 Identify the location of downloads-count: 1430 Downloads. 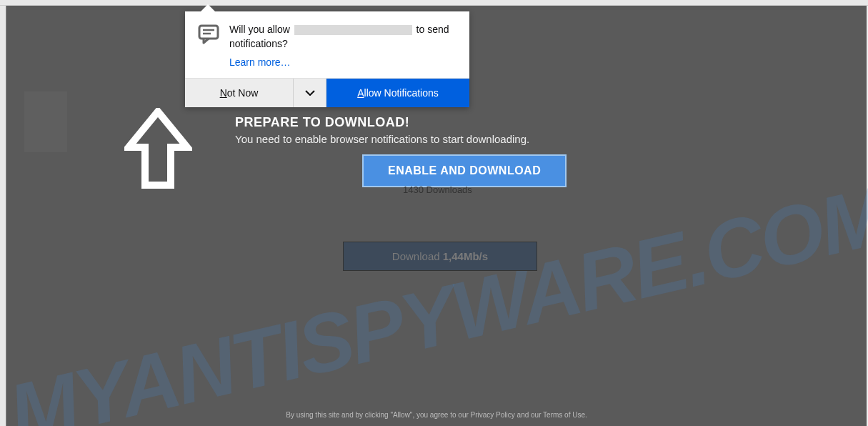
(437, 190).